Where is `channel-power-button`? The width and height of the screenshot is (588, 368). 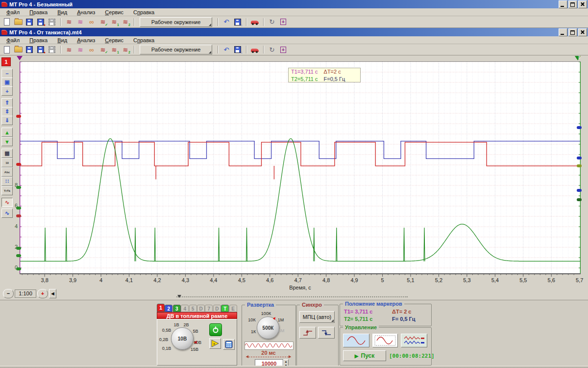
channel-power-button is located at coordinates (216, 330).